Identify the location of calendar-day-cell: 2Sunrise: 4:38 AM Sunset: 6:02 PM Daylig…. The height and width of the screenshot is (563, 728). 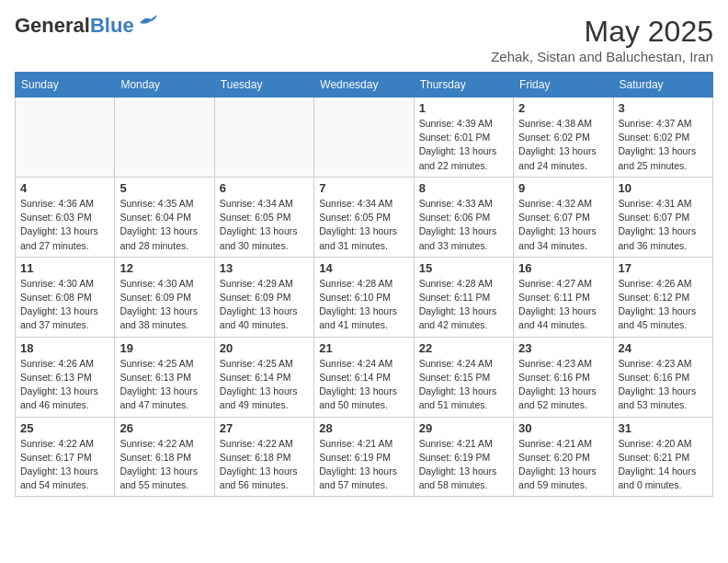
(563, 138).